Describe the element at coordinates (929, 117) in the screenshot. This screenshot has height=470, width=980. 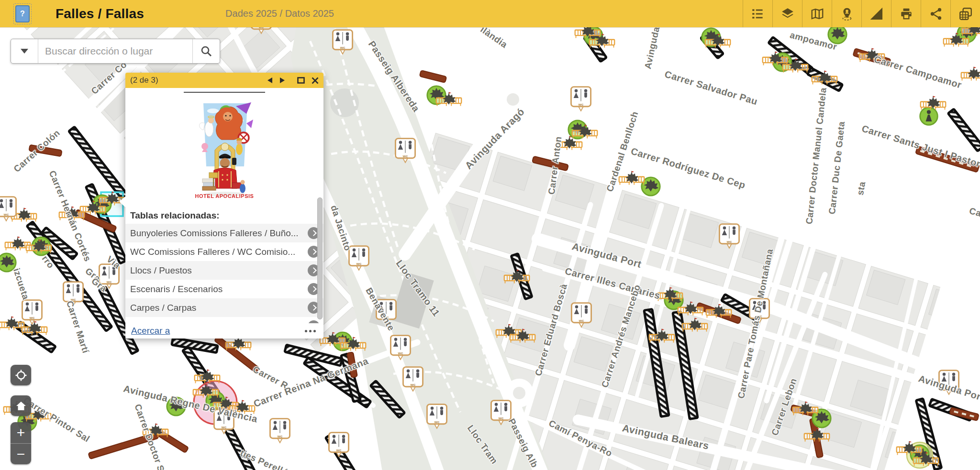
I see `figure-marker` at that location.